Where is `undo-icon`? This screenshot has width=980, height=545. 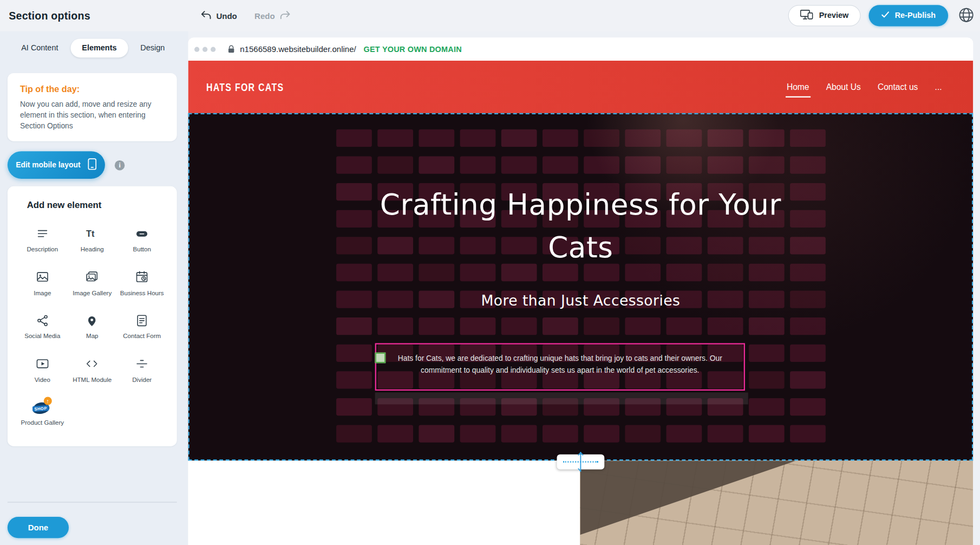 undo-icon is located at coordinates (206, 16).